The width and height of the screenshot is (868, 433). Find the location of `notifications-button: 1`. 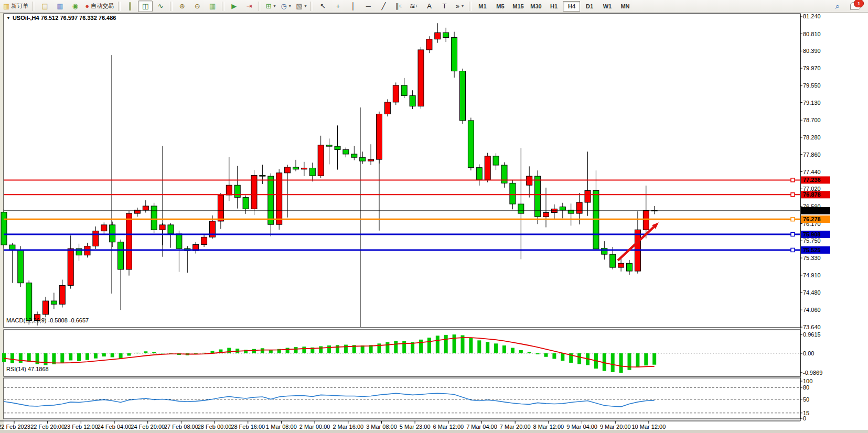

notifications-button: 1 is located at coordinates (855, 6).